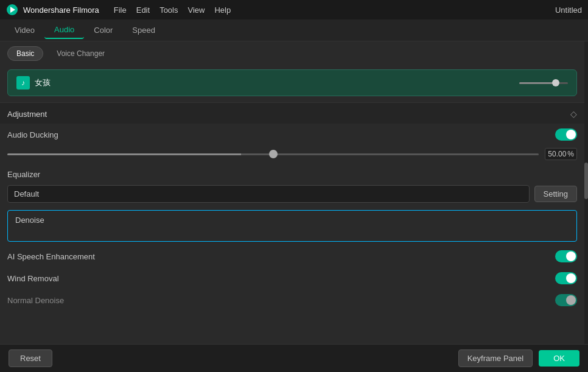  Describe the element at coordinates (292, 194) in the screenshot. I see `equalizer-row: Default Custom Flat Rock Pop Classical J…` at that location.